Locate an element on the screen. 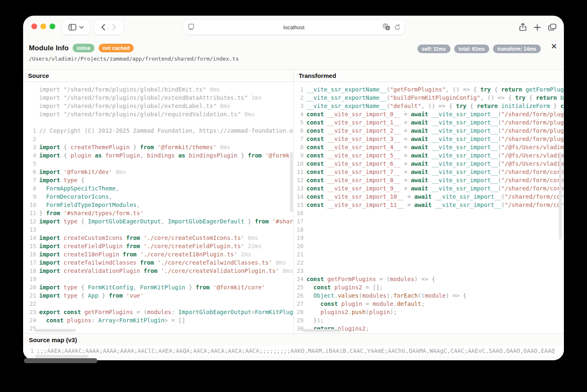 The image size is (587, 392). zoom-window-button is located at coordinates (52, 26).